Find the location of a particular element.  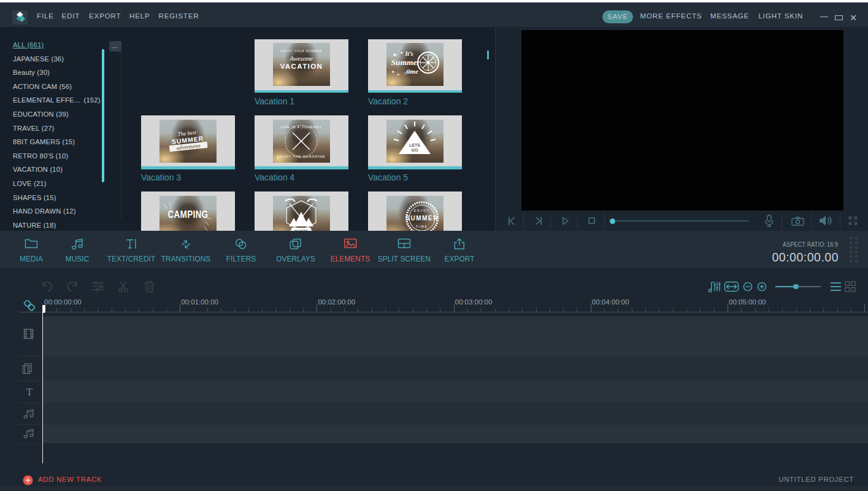

svg-text: LIFE IS A JOURNEY is located at coordinates (302, 127).